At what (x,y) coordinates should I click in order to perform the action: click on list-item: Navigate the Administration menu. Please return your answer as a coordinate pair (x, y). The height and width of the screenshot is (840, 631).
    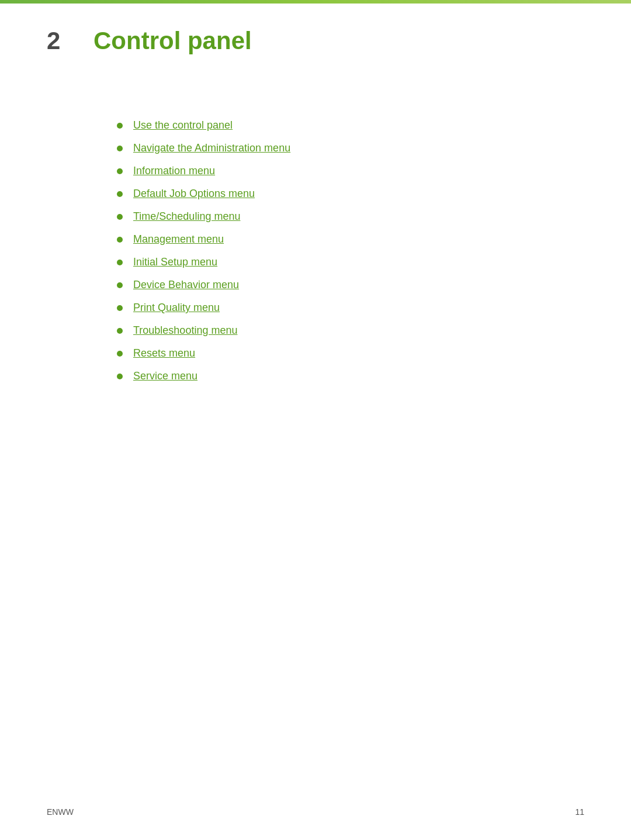
    Looking at the image, I should click on (351, 148).